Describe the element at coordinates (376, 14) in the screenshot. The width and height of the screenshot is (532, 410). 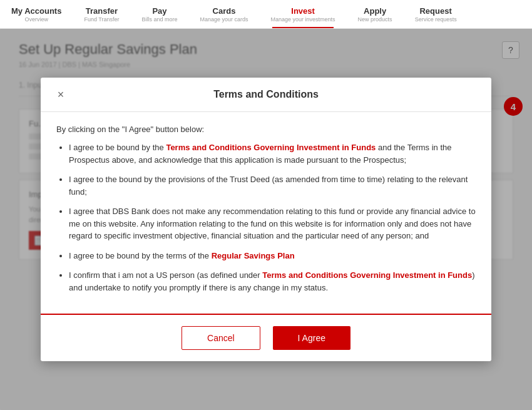
I see `nav-apply: Apply New products` at that location.